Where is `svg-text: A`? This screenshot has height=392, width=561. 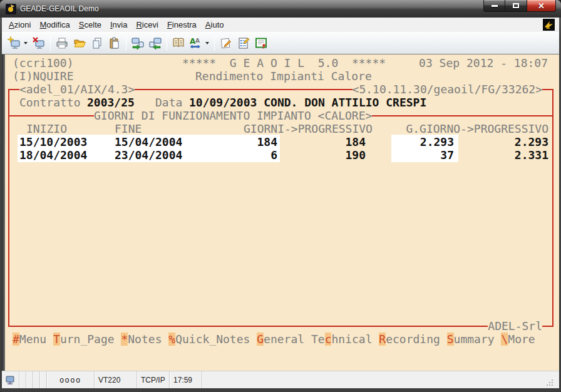 svg-text: A is located at coordinates (198, 41).